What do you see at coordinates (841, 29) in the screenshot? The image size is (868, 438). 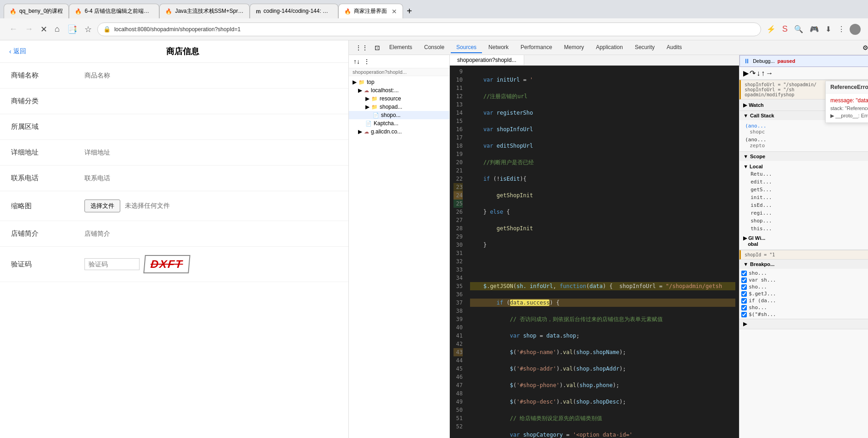 I see `more-button: ⋮` at bounding box center [841, 29].